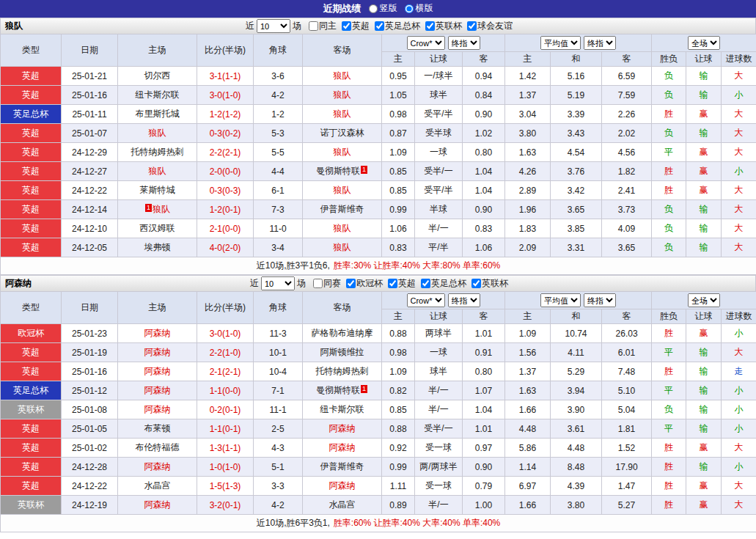 Image resolution: width=756 pixels, height=539 pixels. What do you see at coordinates (419, 9) in the screenshot?
I see `layout-option-1: 横版` at bounding box center [419, 9].